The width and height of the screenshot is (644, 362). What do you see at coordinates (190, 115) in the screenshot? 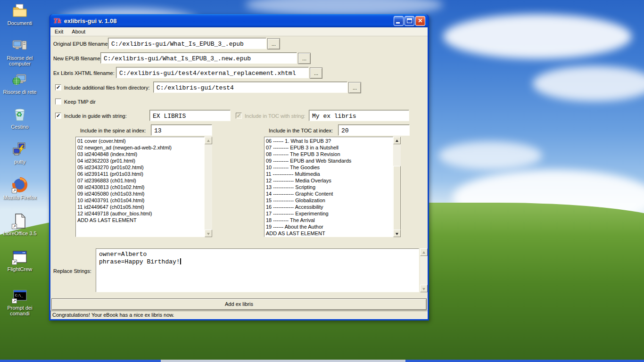
I see `guide-string-input` at bounding box center [190, 115].